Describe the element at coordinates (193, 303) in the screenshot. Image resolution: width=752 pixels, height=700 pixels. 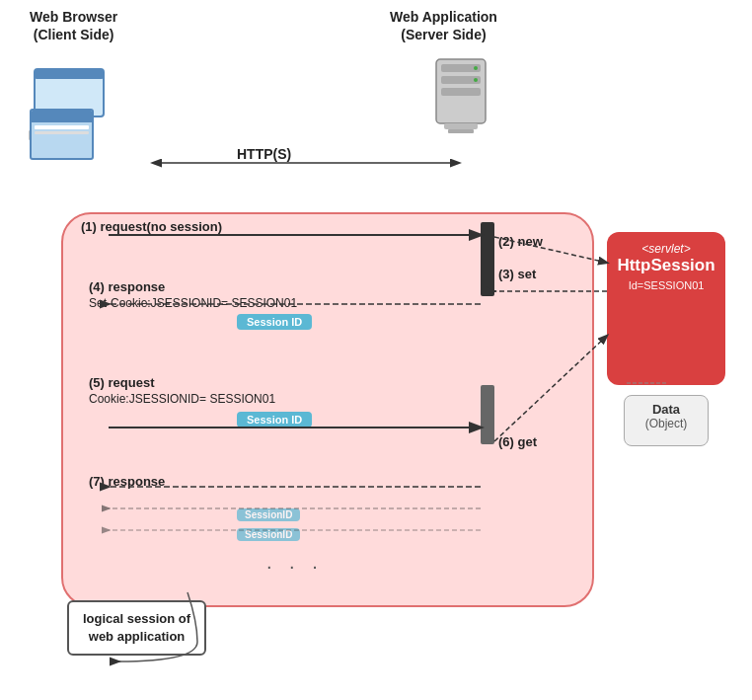
I see `cookie4-label: Set-Cookie:JSESSIONID= SESSION01` at that location.